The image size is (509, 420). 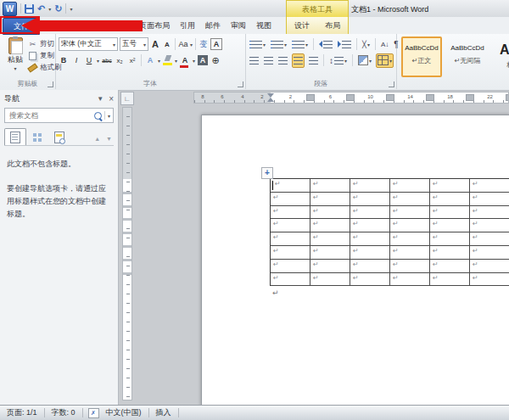 I want to click on browse-headings-tab, so click(x=15, y=137).